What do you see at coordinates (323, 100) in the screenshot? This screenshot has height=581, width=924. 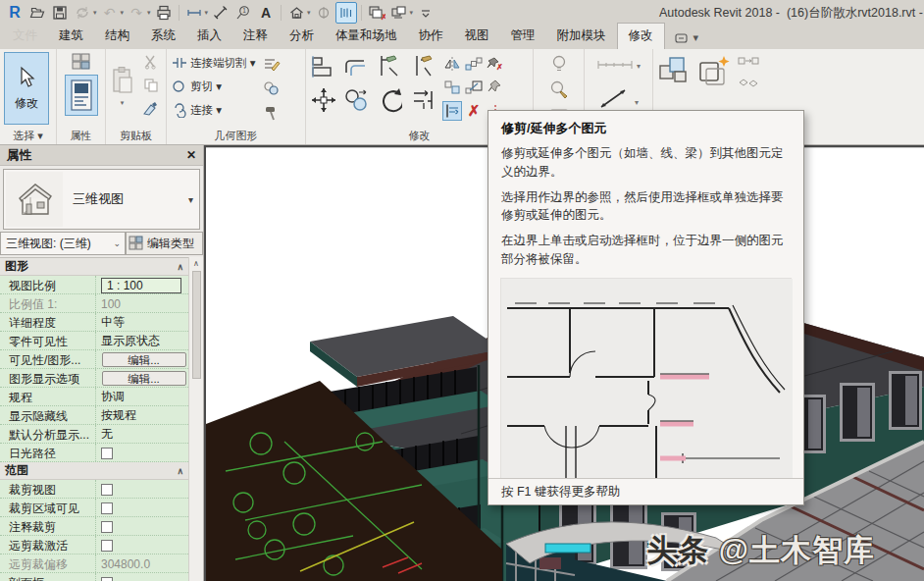 I see `move-icon` at bounding box center [323, 100].